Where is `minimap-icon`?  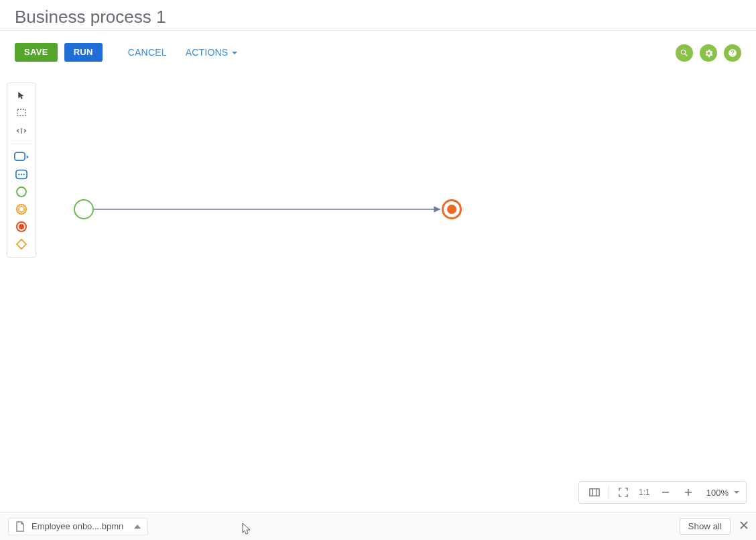
minimap-icon is located at coordinates (594, 492).